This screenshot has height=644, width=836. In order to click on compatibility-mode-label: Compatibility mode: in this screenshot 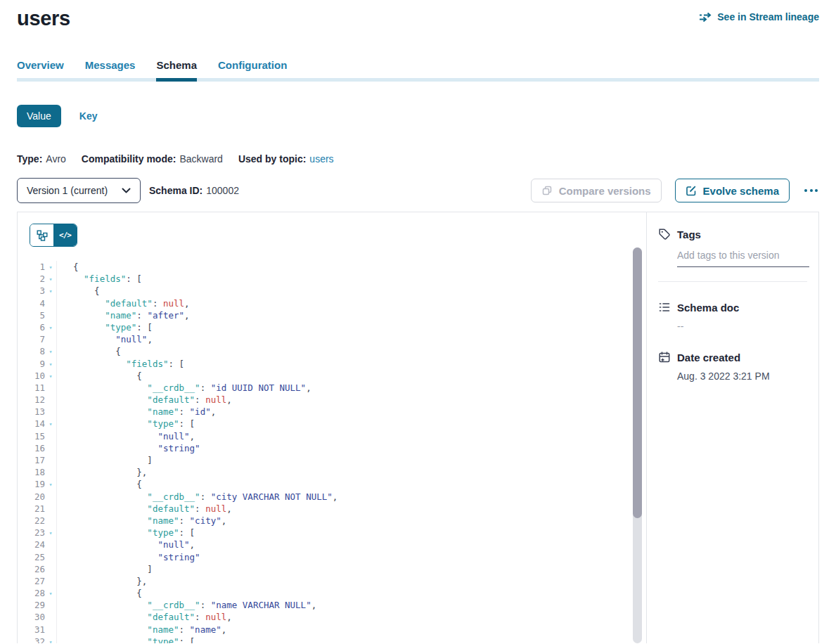, I will do `click(129, 159)`.